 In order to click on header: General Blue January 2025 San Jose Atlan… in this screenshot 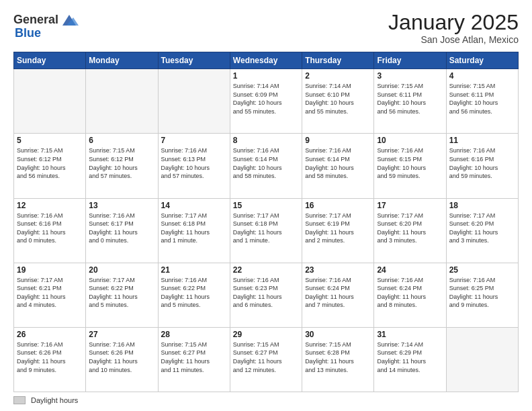, I will do `click(266, 28)`.